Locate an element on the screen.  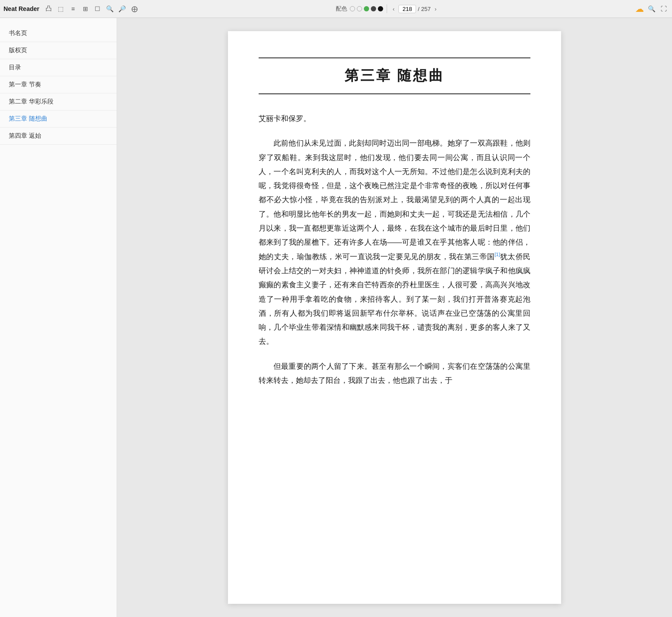
chapter-title: 第三章 随想曲 is located at coordinates (395, 76).